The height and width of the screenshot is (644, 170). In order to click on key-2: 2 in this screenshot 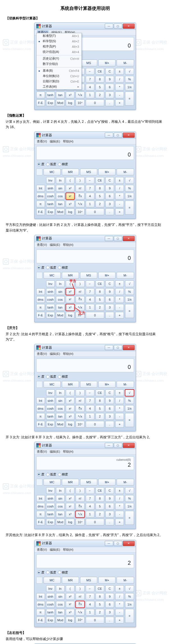, I will do `click(100, 612)`.